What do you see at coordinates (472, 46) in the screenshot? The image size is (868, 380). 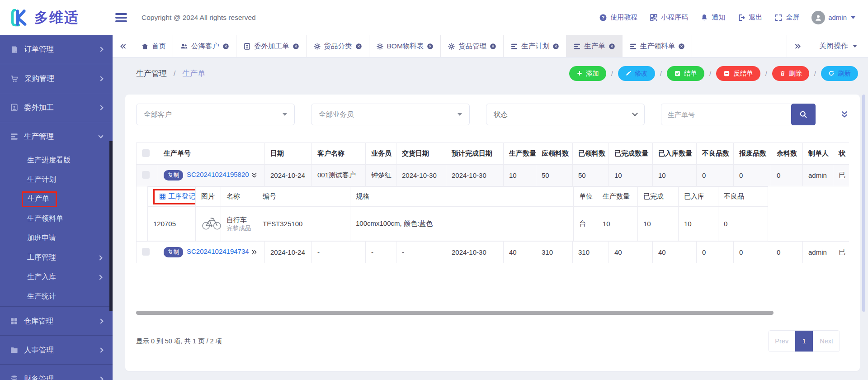 I see `tab-goods-management: 货品管理` at bounding box center [472, 46].